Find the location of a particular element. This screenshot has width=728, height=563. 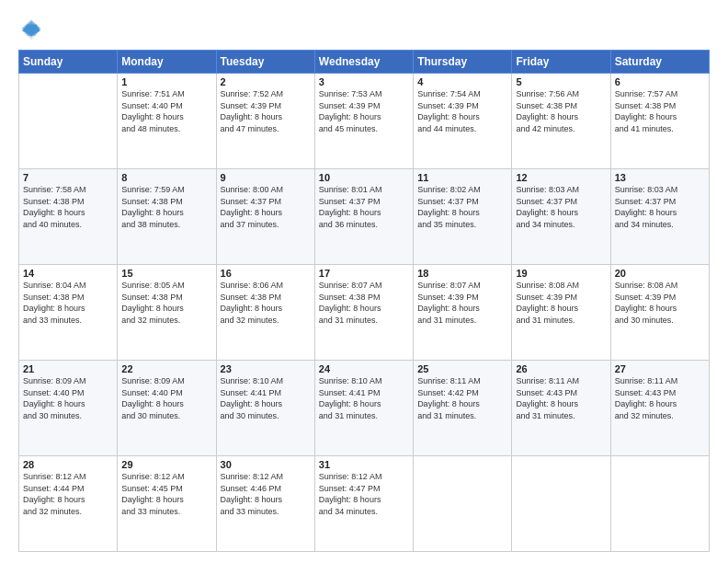

day-info: Sunrise: 8:04 AM Sunset: 4:38 PM Dayligh… is located at coordinates (68, 303).